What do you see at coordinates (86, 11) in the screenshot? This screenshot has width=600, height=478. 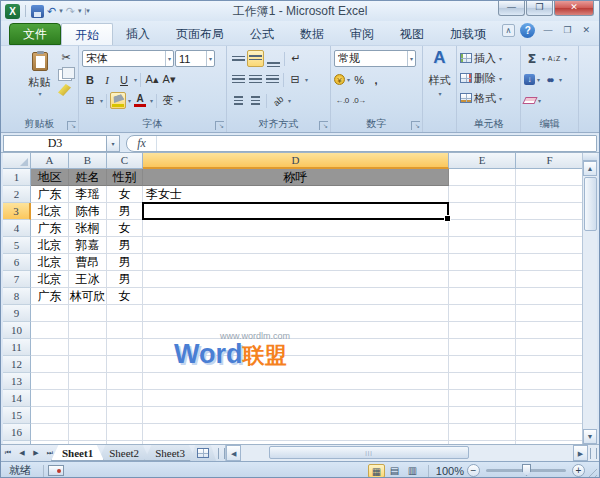 I see `qat-customize-icon: |▾` at bounding box center [86, 11].